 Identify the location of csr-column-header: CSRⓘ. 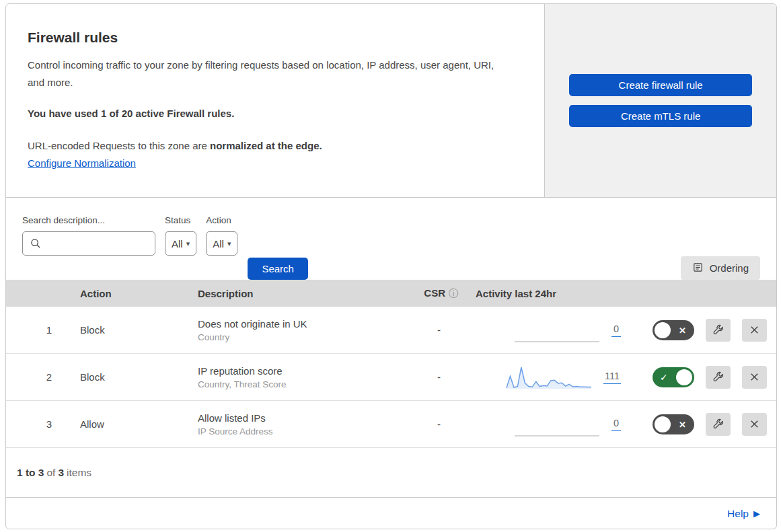
(432, 293).